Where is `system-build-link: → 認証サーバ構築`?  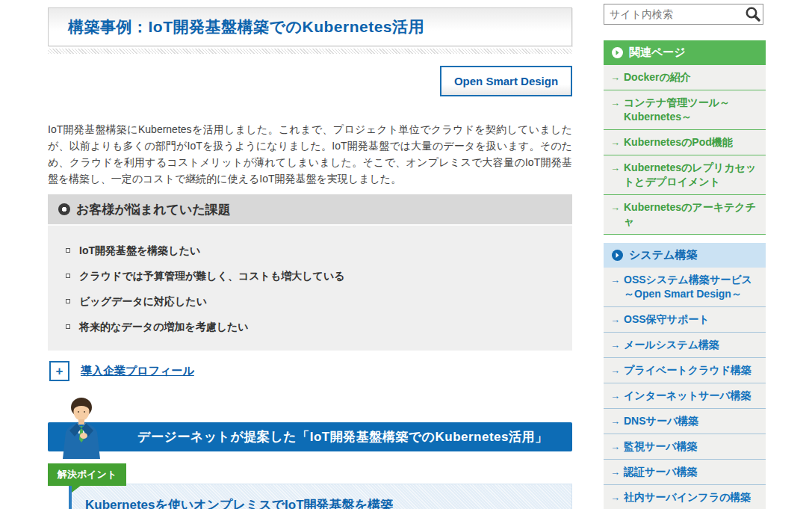 system-build-link: → 認証サーバ構築 is located at coordinates (684, 472).